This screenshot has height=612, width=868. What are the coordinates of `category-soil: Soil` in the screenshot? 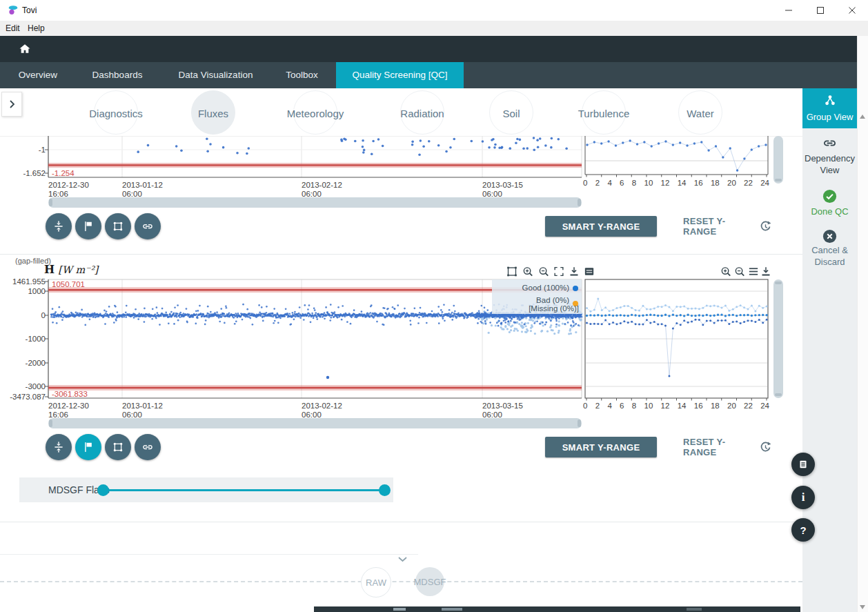 It's located at (511, 112).